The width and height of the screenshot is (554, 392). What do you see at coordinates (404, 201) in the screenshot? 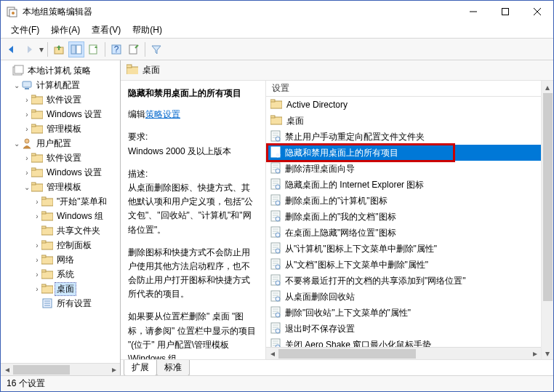
I see `settings-row: 删除桌面上的"计算机"图标` at bounding box center [404, 201].